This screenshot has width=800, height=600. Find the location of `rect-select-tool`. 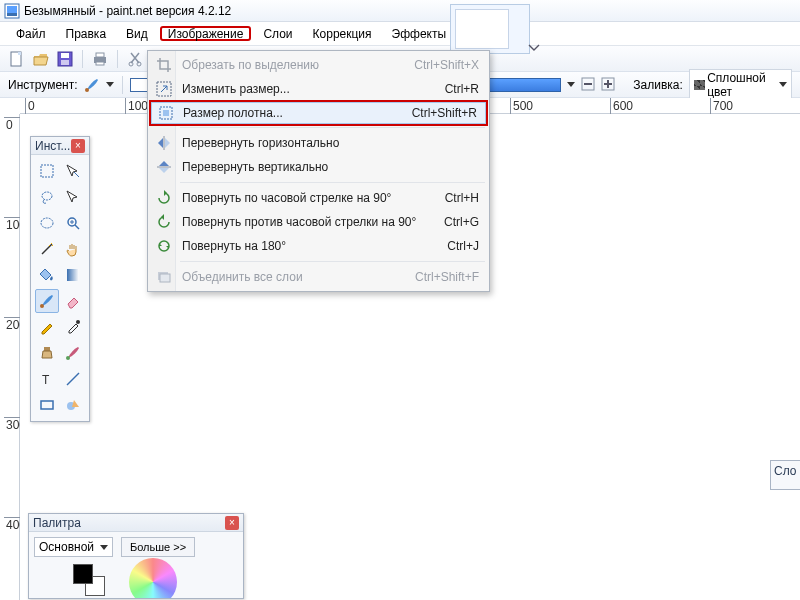

rect-select-tool is located at coordinates (47, 171).